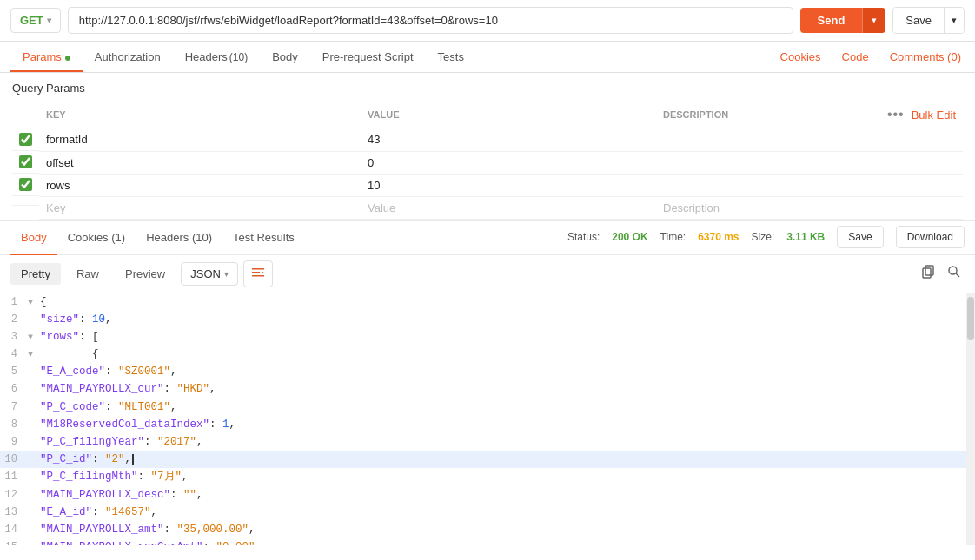 This screenshot has height=560, width=975. Describe the element at coordinates (14, 320) in the screenshot. I see `line-number: 2` at that location.